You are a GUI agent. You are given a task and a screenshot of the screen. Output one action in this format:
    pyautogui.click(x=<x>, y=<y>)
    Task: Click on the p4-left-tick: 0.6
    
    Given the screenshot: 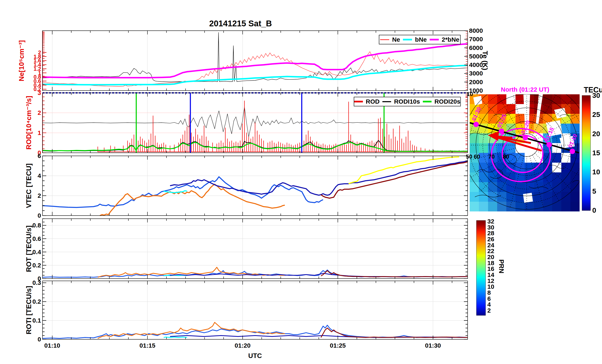 What is the action you would take?
    pyautogui.click(x=37, y=239)
    